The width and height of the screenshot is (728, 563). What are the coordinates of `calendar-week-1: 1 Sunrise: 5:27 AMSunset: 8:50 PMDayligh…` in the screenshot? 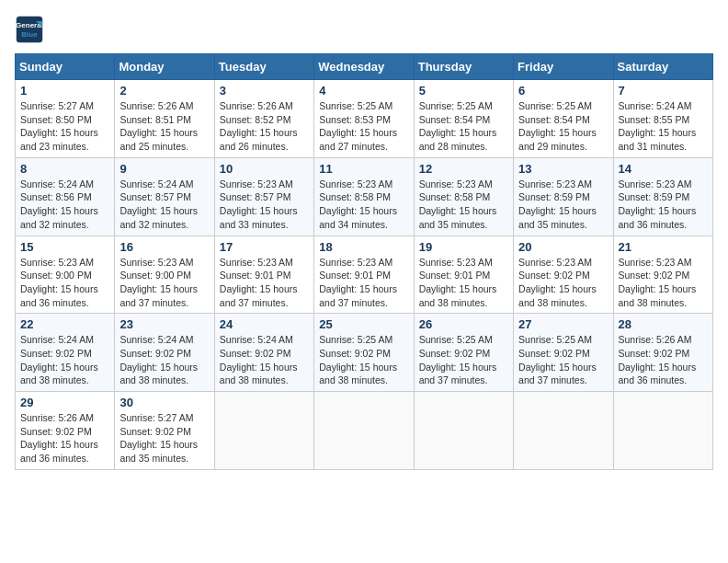 It's located at (364, 120).